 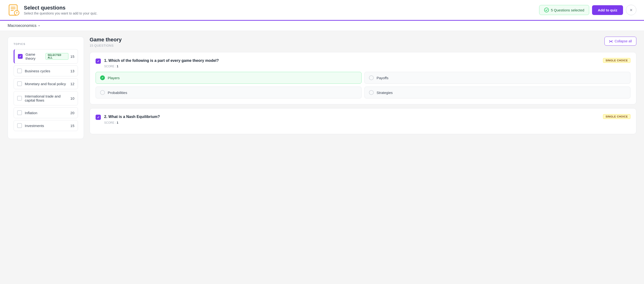 I want to click on add-to-quiz-button: Add to quiz, so click(x=608, y=10).